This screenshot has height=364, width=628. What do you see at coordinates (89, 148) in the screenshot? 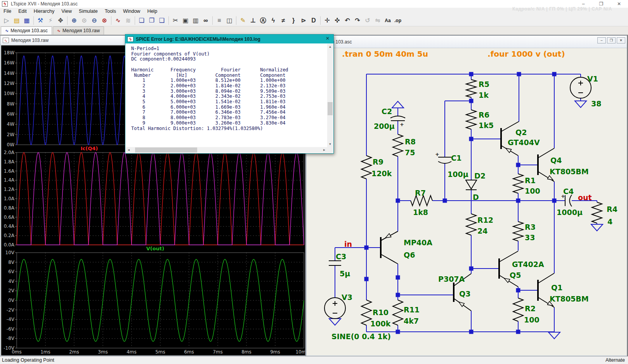
I see `pane-title: Ic(Q4)` at bounding box center [89, 148].